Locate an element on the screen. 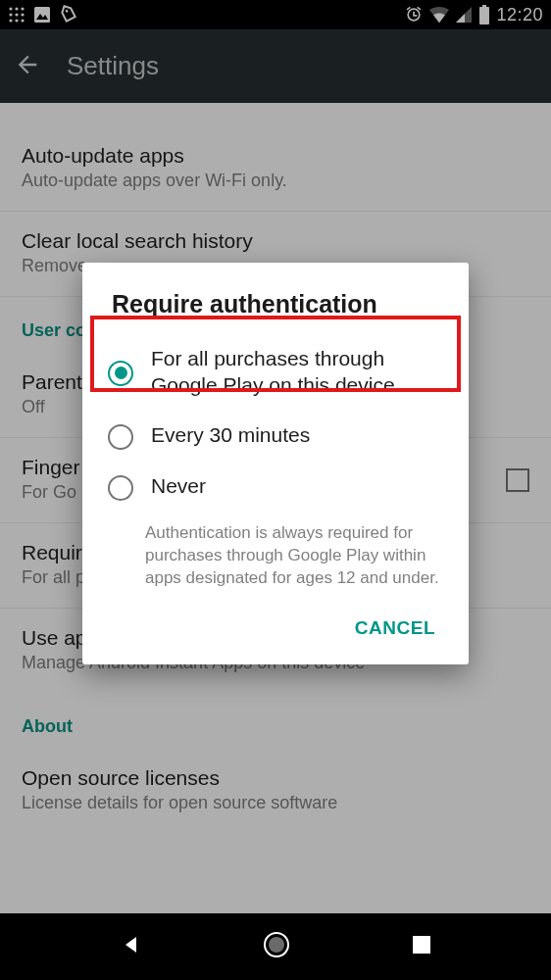 Image resolution: width=551 pixels, height=980 pixels. option-label: Every 30 minutes is located at coordinates (230, 435).